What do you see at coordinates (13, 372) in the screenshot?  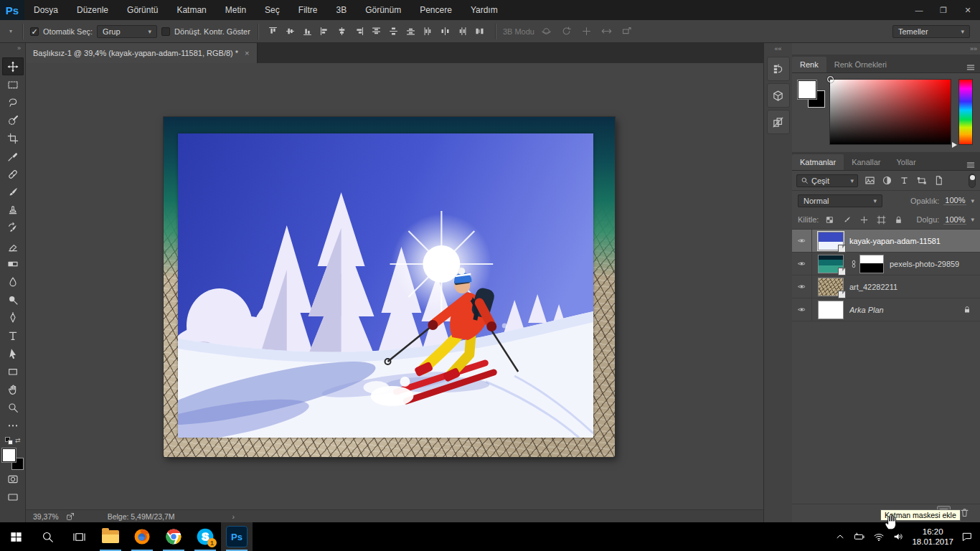 I see `tool-rectangle` at bounding box center [13, 372].